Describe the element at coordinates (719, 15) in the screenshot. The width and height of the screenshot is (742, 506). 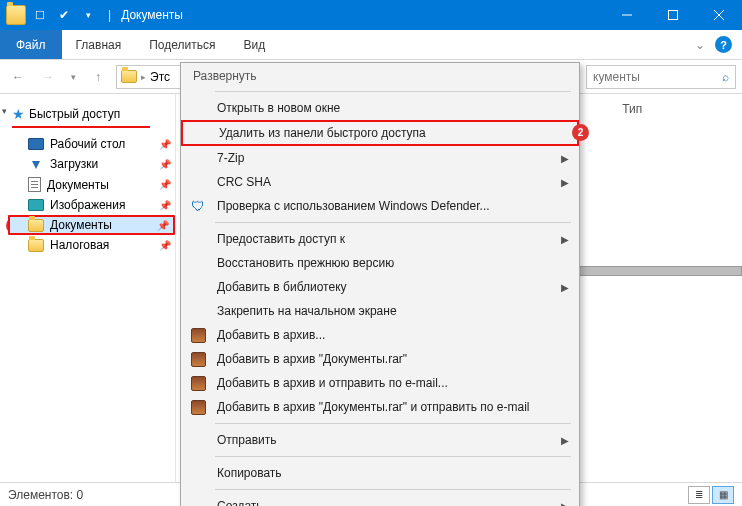
I see `close-button` at that location.